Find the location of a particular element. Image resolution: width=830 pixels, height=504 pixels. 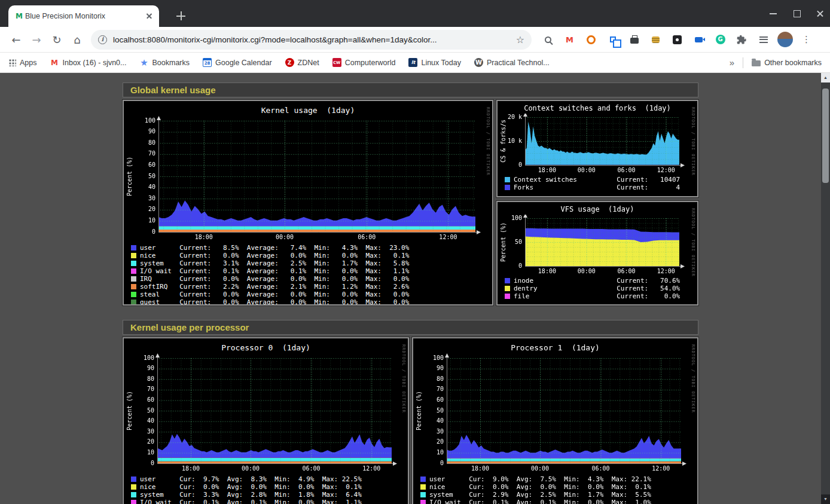

extensions-puzzle-icon is located at coordinates (741, 39).